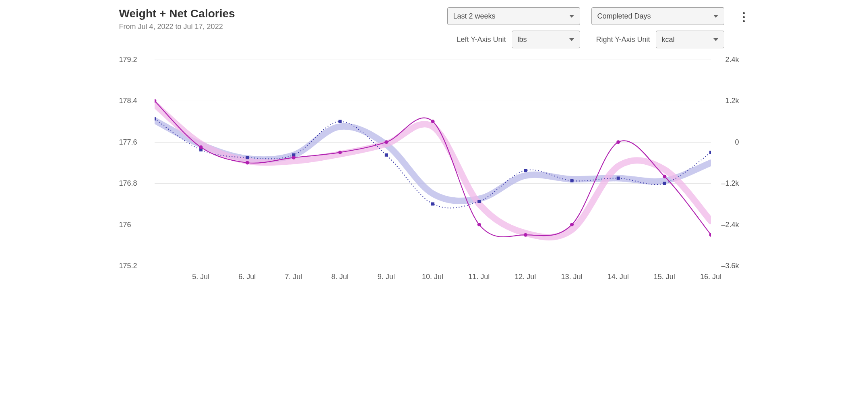 The width and height of the screenshot is (868, 410). I want to click on y-left-tick: 177.6, so click(128, 142).